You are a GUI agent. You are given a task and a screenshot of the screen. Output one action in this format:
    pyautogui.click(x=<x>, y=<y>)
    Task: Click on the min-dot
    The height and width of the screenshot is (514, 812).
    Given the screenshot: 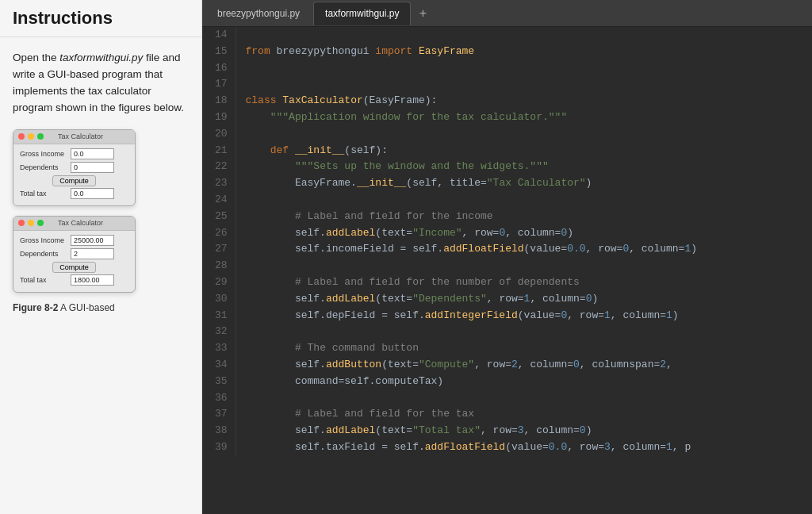 What is the action you would take?
    pyautogui.click(x=31, y=136)
    